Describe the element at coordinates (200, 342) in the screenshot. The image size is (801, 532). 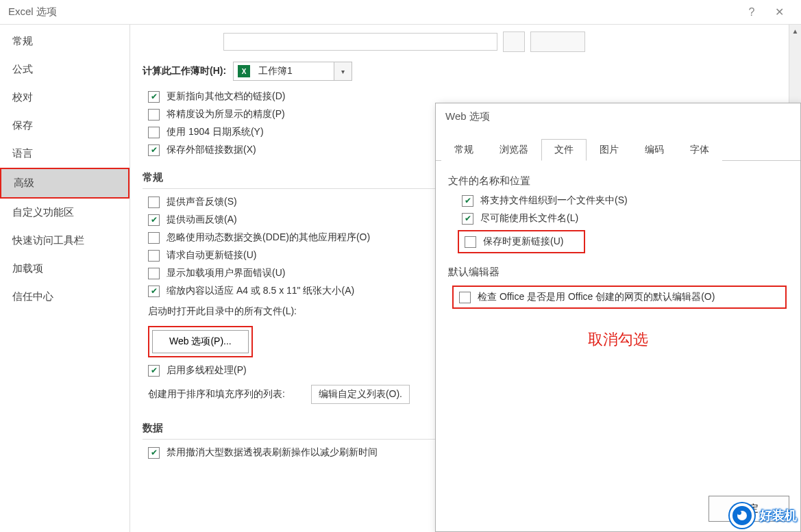
I see `web-options-button: Web 选项(P)...` at that location.